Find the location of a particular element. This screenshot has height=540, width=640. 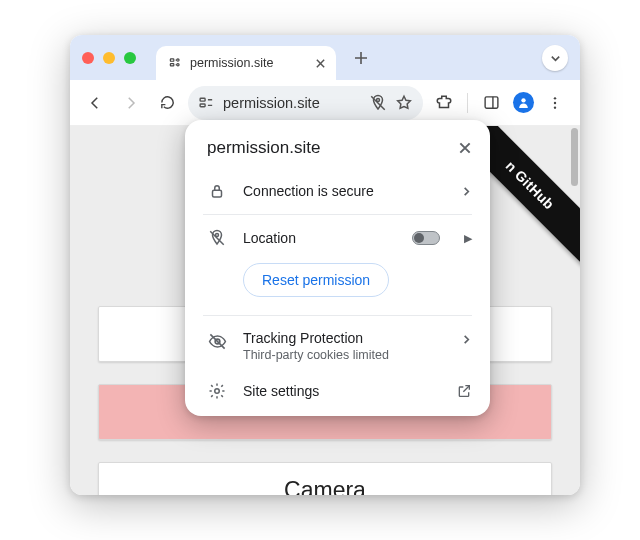

vertical-scrollbar is located at coordinates (574, 157).